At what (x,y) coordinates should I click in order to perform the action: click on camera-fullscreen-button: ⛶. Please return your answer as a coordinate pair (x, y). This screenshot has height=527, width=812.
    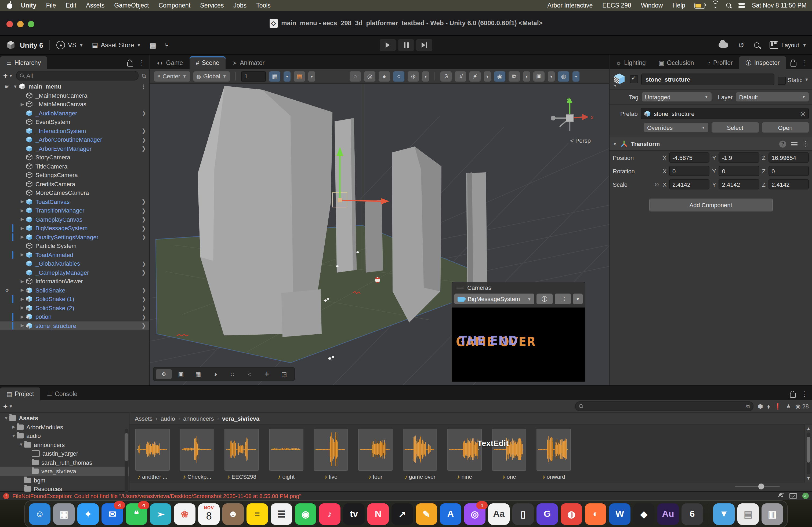
    Looking at the image, I should click on (563, 299).